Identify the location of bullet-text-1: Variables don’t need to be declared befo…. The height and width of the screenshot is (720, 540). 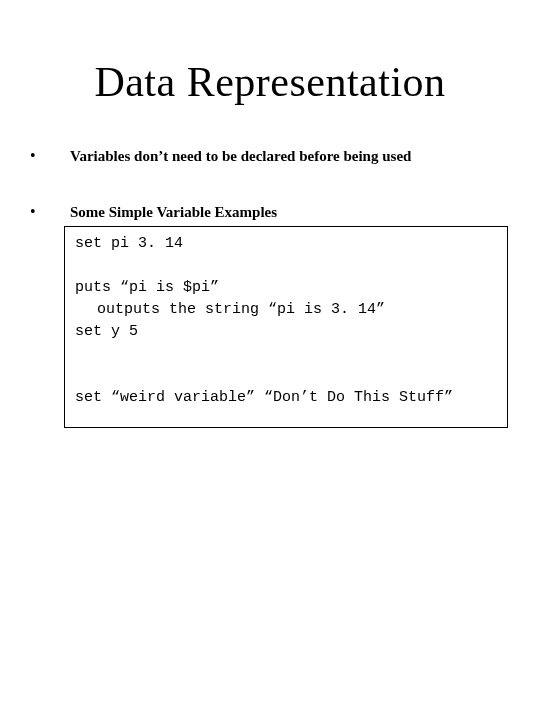
(240, 156).